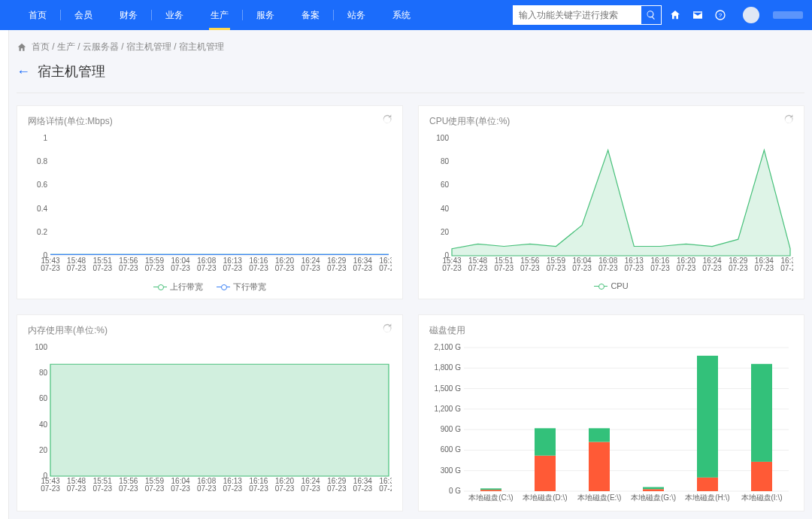 The image size is (812, 519). Describe the element at coordinates (406, 15) in the screenshot. I see `topbar: 首页会员财务业务生产服务备案站务系统 ?` at that location.